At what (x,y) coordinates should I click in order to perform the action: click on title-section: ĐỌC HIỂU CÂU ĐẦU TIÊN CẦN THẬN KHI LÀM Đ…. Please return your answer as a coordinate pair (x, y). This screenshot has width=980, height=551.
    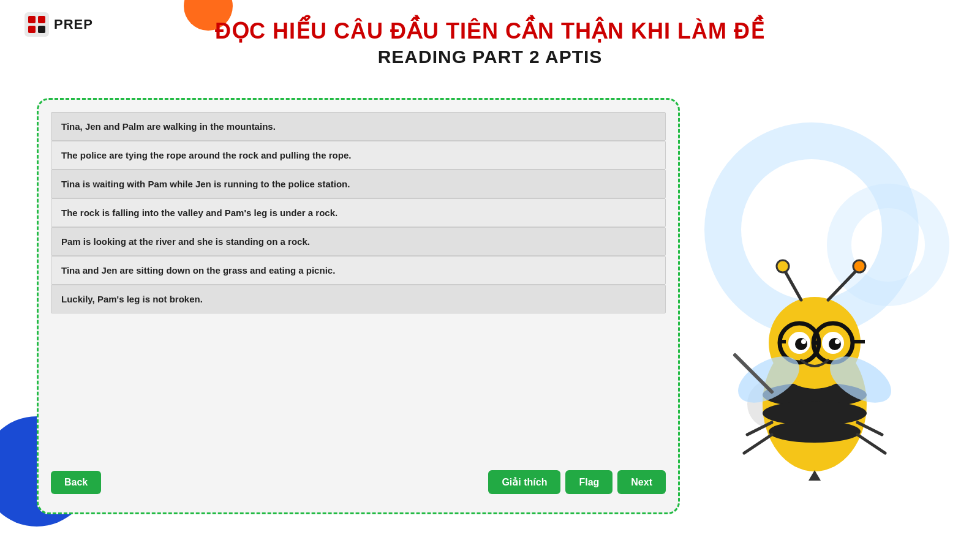
    Looking at the image, I should click on (490, 43).